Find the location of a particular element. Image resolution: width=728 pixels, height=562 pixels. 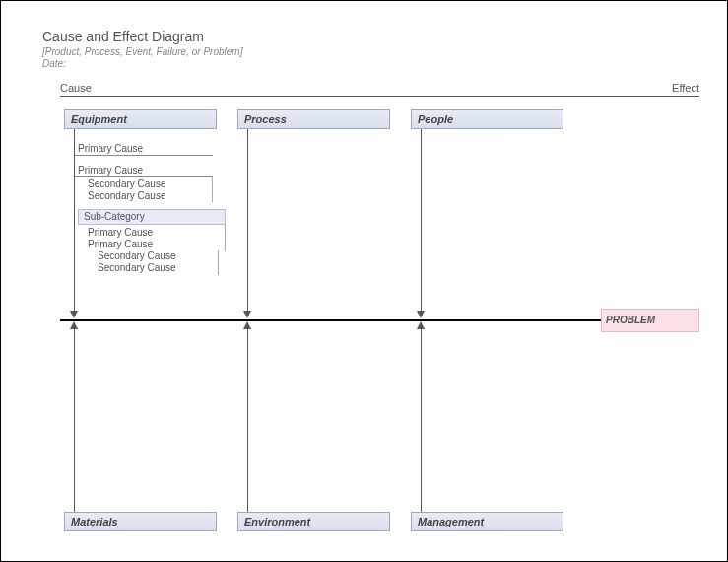

effect-label: Effect is located at coordinates (686, 88).